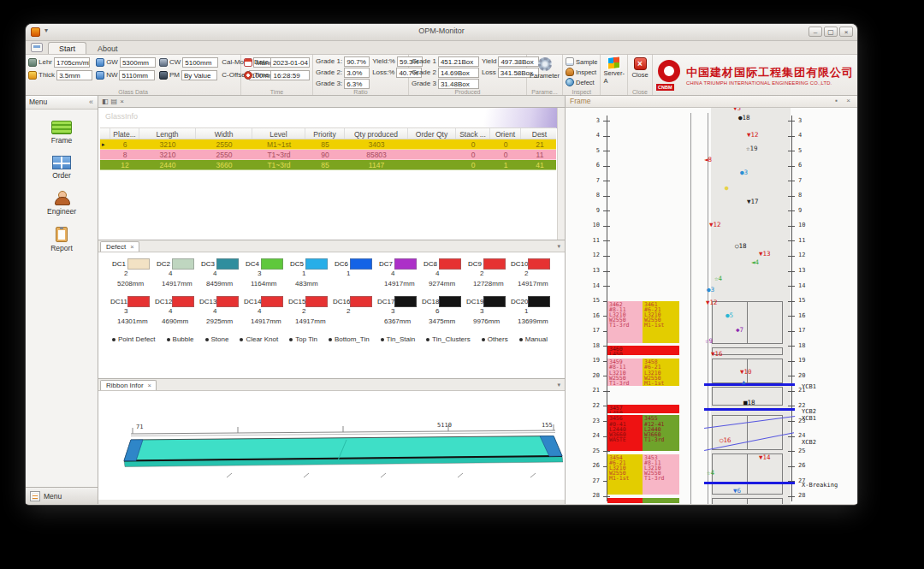  I want to click on defect-head: DC9, so click(488, 264).